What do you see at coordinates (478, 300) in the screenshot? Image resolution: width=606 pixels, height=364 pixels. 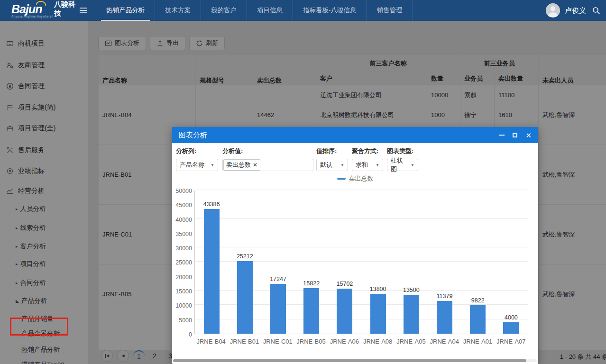 I see `bar-value-label: 9822` at bounding box center [478, 300].